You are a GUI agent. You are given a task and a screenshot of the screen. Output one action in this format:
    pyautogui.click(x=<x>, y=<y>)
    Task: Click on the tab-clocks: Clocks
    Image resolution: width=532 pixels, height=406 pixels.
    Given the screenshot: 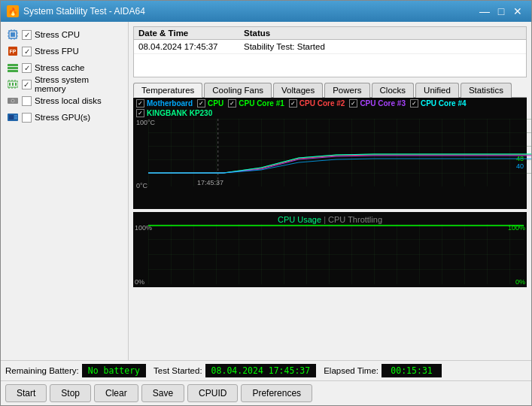 What is the action you would take?
    pyautogui.click(x=393, y=90)
    